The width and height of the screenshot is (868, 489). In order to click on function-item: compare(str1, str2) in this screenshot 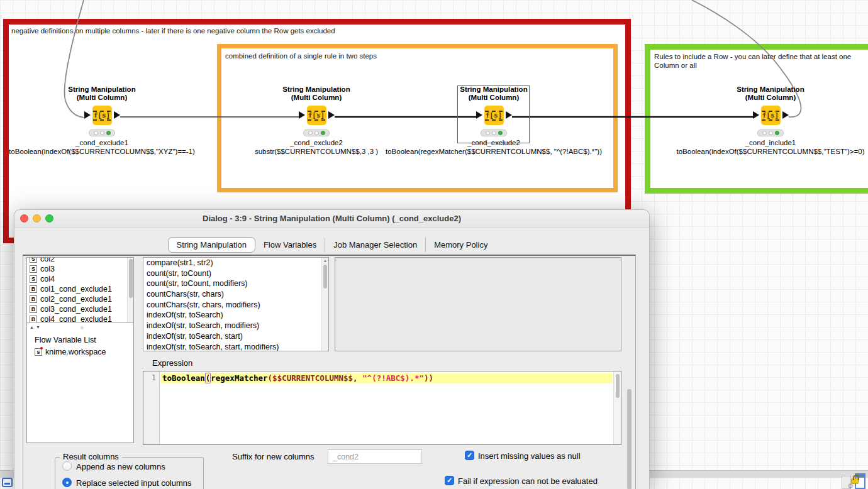, I will do `click(236, 263)`.